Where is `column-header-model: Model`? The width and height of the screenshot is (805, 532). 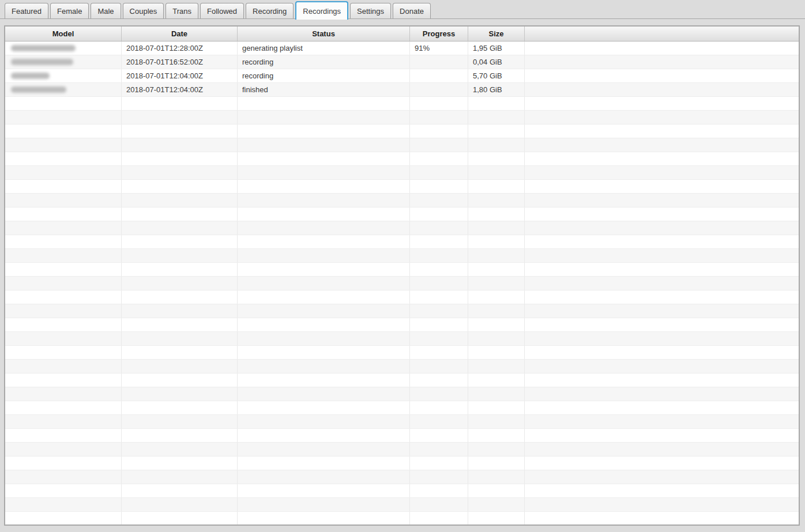
column-header-model: Model is located at coordinates (63, 33).